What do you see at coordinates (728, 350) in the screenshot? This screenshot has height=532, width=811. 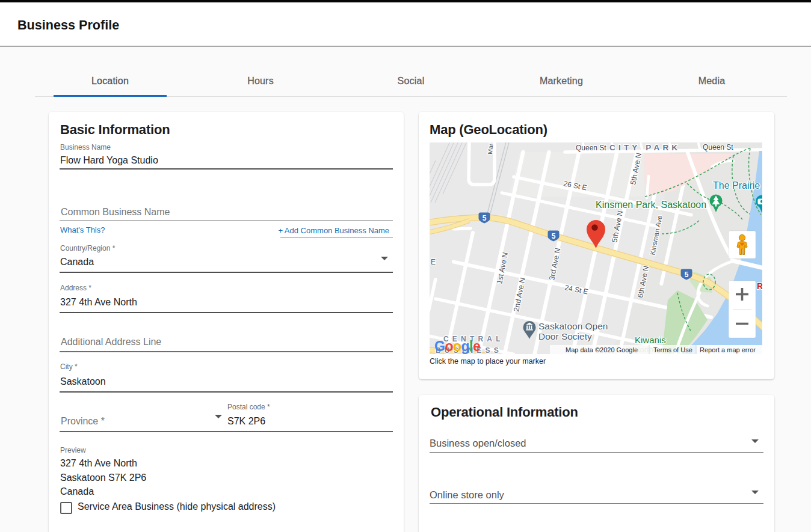 I see `svg-text: Report a map error` at bounding box center [728, 350].